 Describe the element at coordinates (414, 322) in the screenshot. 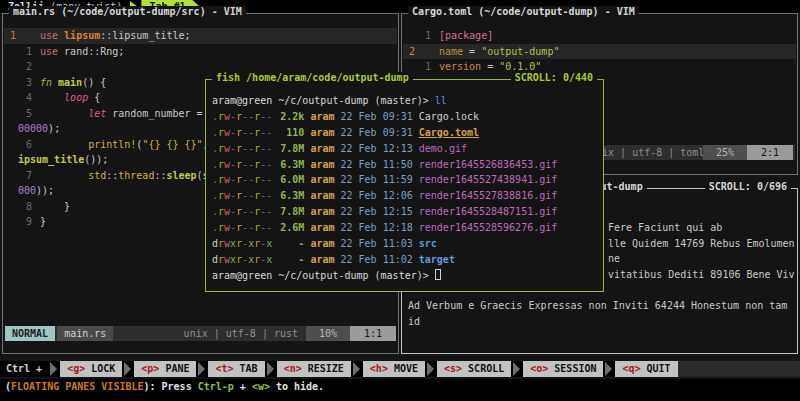

I see `output-line: id` at that location.